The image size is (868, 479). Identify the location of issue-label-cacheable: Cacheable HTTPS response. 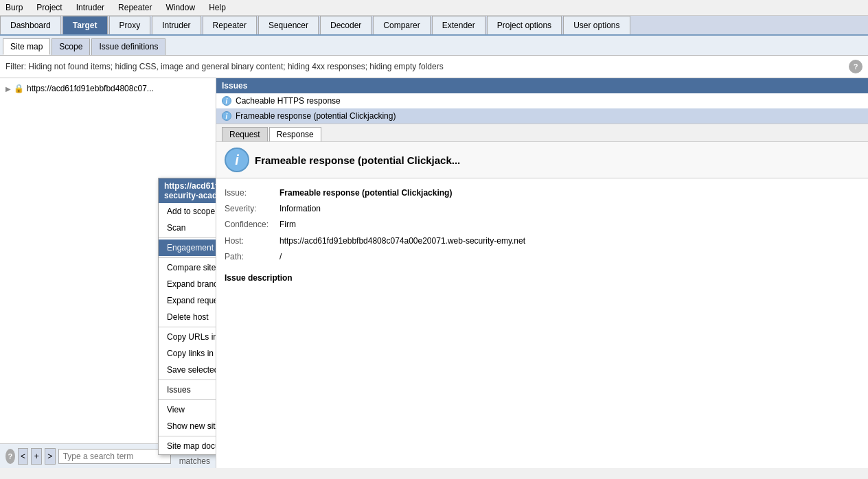
(288, 101).